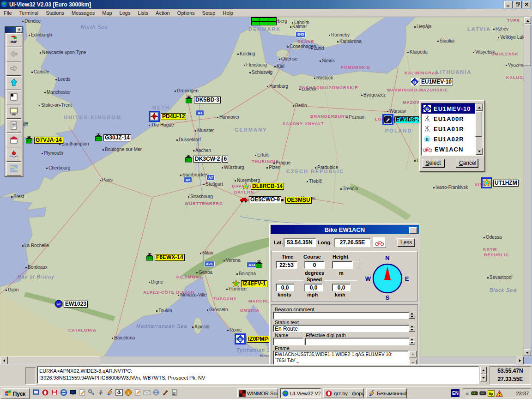 The height and width of the screenshot is (399, 532). Describe the element at coordinates (128, 393) in the screenshot. I see `info-icon: i` at that location.